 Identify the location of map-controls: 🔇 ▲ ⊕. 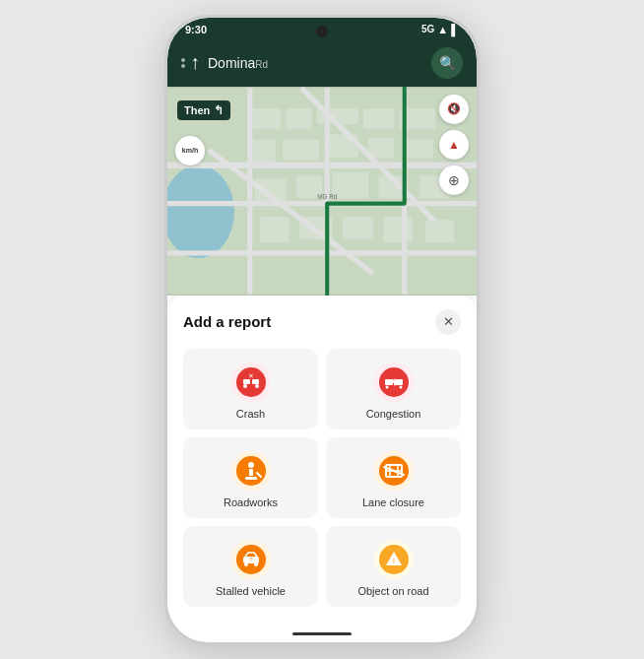
(454, 145).